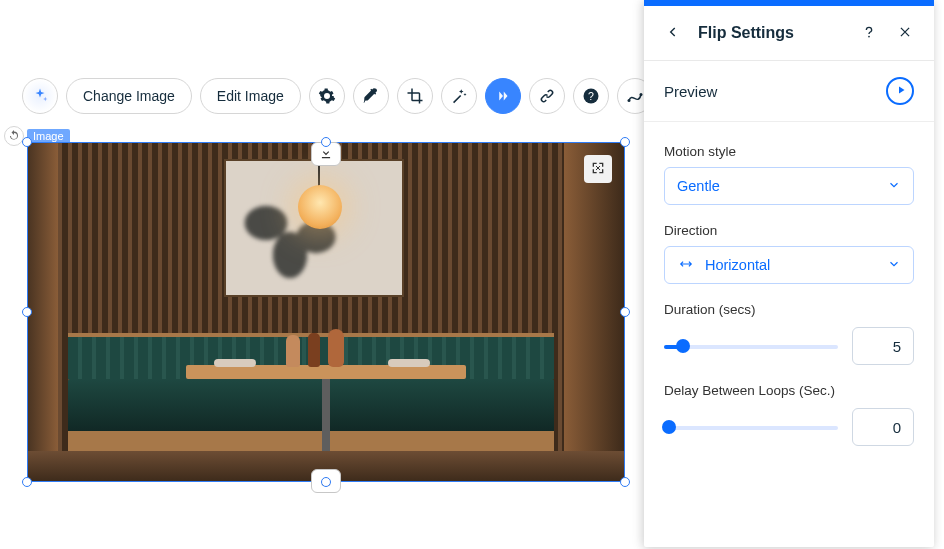 Image resolution: width=944 pixels, height=549 pixels. What do you see at coordinates (326, 142) in the screenshot?
I see `resize-handle-tm` at bounding box center [326, 142].